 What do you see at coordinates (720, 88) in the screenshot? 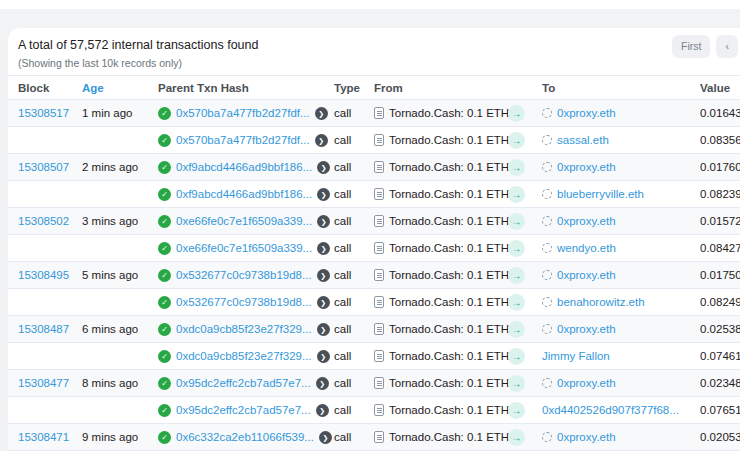
I see `header-value: Value` at bounding box center [720, 88].